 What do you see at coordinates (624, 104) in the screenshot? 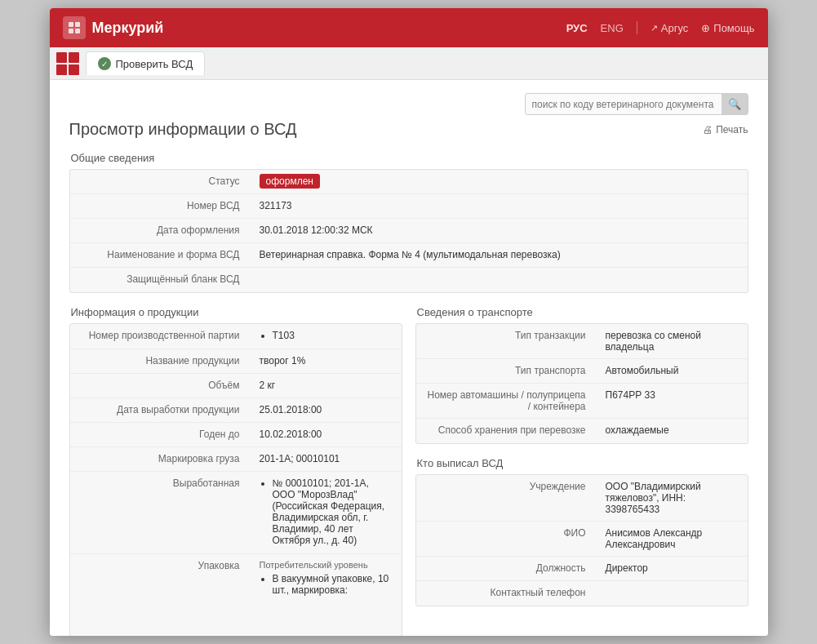
I see `search-input` at bounding box center [624, 104].